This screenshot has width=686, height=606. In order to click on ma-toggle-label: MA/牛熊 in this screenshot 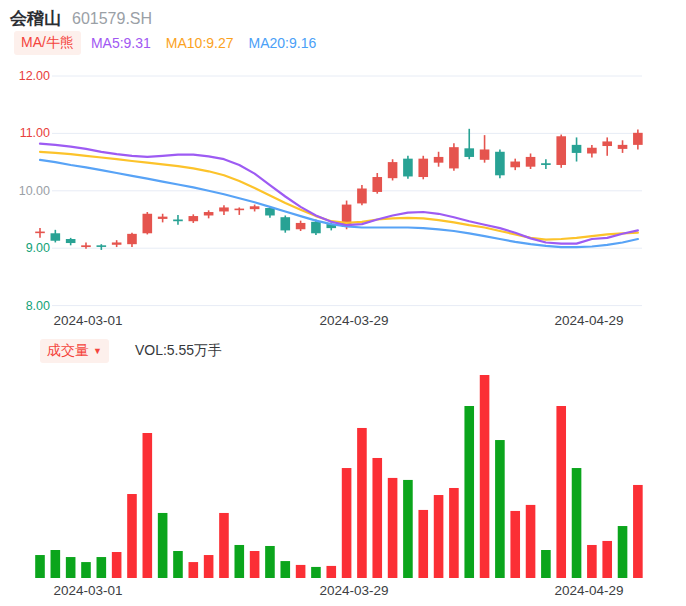, I will do `click(48, 43)`.